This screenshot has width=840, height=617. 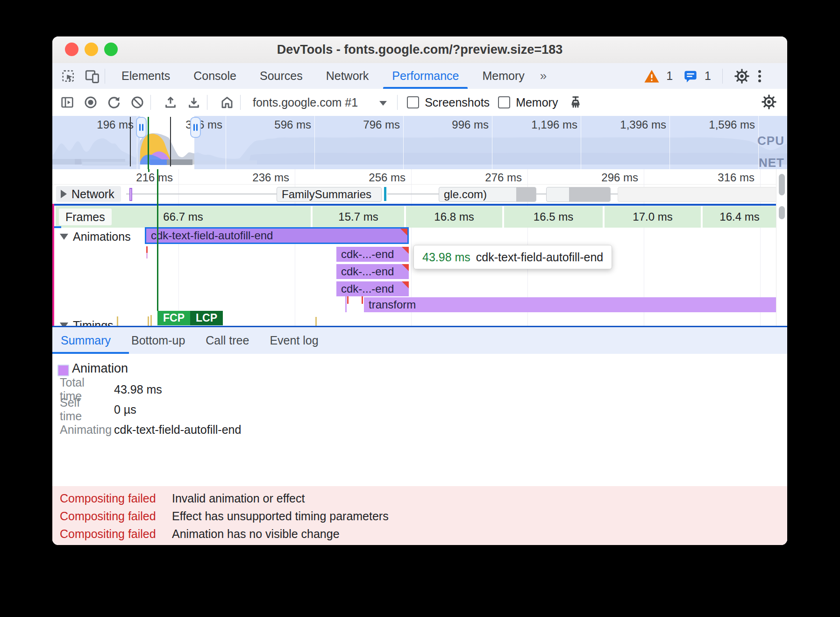 What do you see at coordinates (114, 102) in the screenshot?
I see `reload-record-button` at bounding box center [114, 102].